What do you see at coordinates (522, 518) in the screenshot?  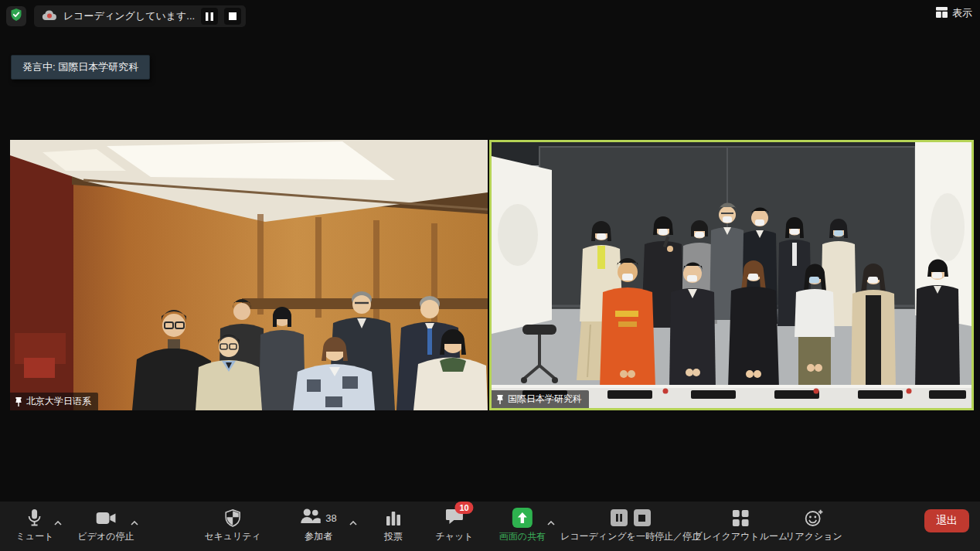 I see `share-screen-icon` at bounding box center [522, 518].